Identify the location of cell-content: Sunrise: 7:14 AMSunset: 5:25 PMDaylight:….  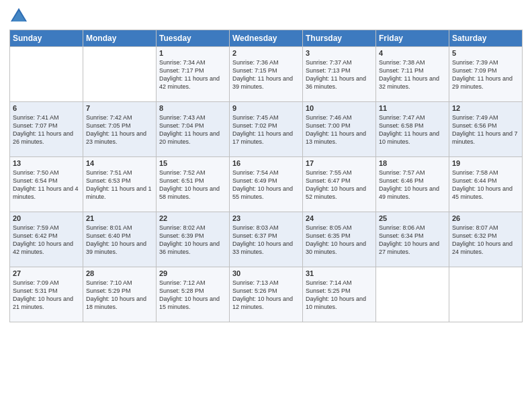
(339, 295).